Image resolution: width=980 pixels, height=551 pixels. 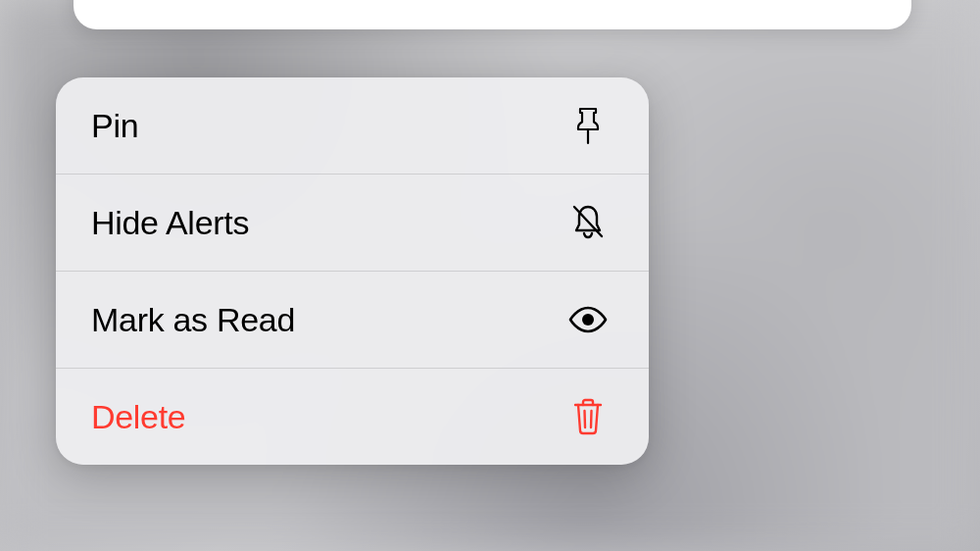 What do you see at coordinates (588, 417) in the screenshot?
I see `trash-icon` at bounding box center [588, 417].